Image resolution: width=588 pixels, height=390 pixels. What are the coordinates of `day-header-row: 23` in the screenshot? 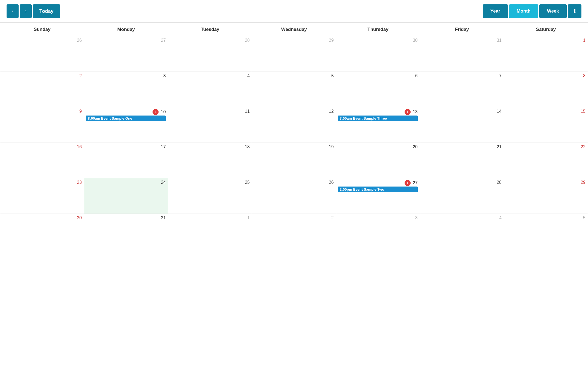 It's located at (42, 182).